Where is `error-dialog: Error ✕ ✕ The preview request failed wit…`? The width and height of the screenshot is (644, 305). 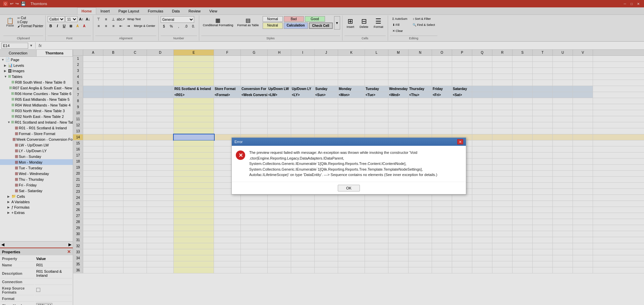 error-dialog: Error ✕ ✕ The preview request failed wit… is located at coordinates (349, 166).